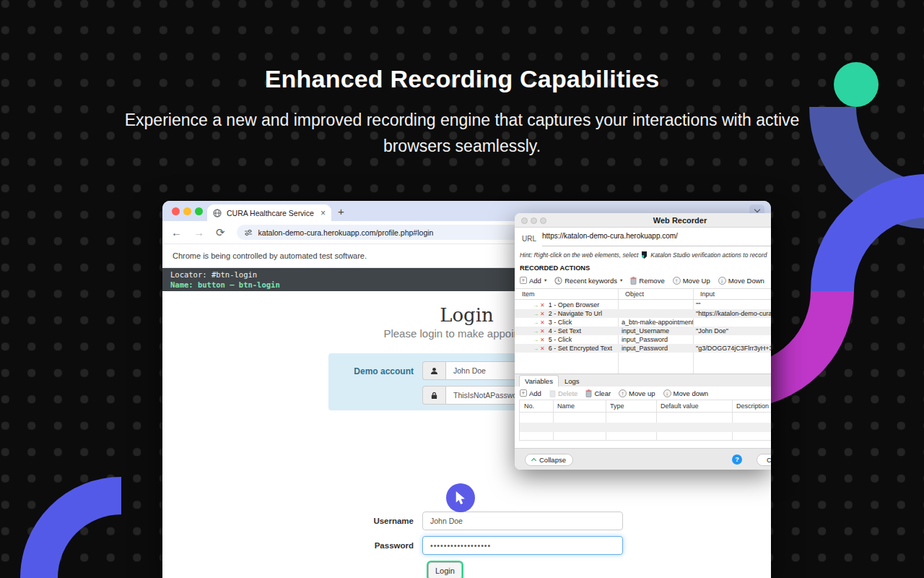 The height and width of the screenshot is (578, 924). Describe the element at coordinates (642, 220) in the screenshot. I see `recorder-title: Web Recorder` at that location.